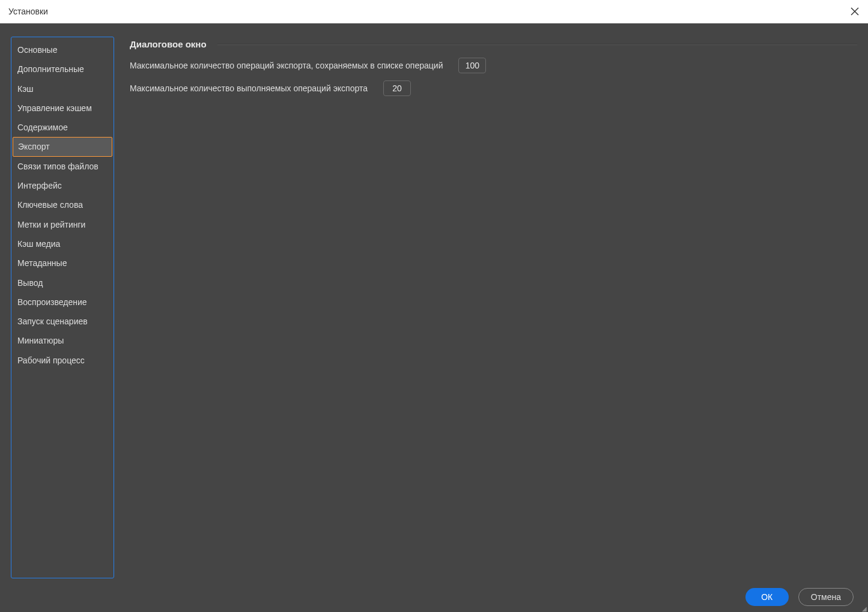  Describe the element at coordinates (50, 69) in the screenshot. I see `sidebar-item-label: Дополнительные` at that location.